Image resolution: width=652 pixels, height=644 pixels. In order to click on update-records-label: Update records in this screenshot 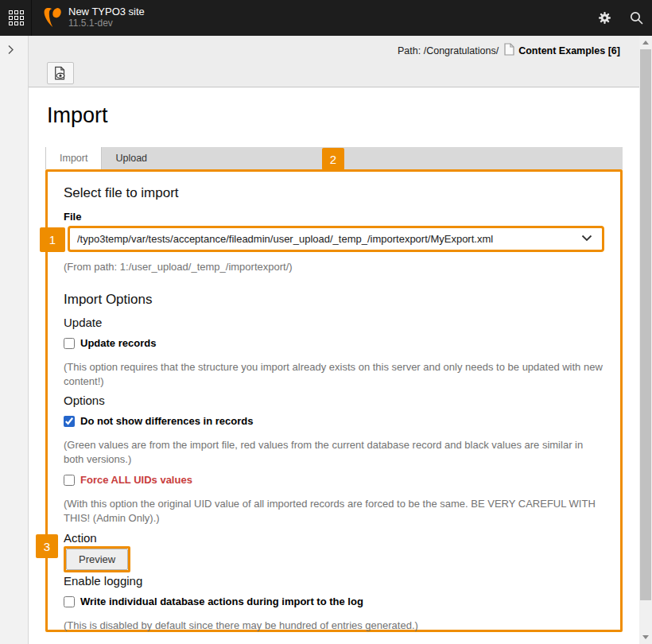, I will do `click(118, 343)`.